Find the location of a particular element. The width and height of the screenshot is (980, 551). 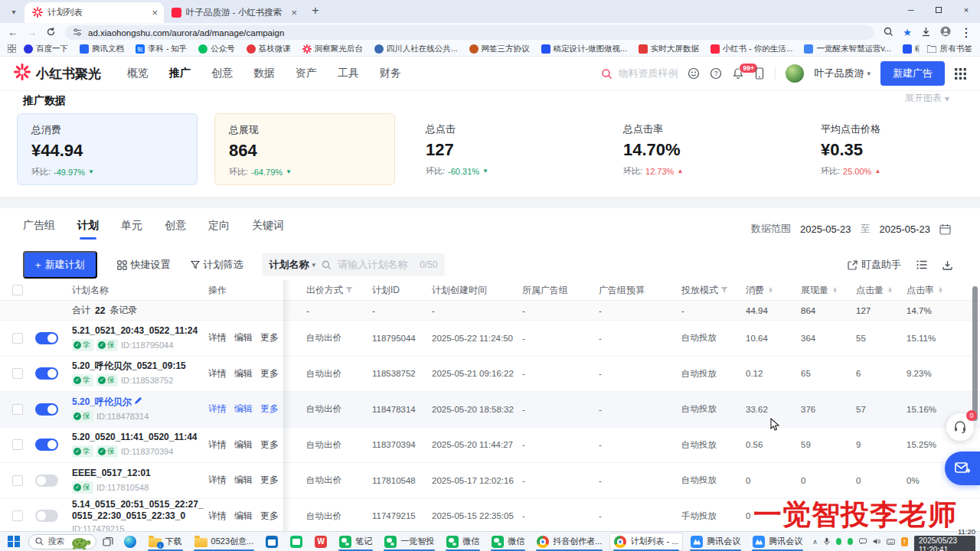

bookmark-item: 公众号 is located at coordinates (217, 49).